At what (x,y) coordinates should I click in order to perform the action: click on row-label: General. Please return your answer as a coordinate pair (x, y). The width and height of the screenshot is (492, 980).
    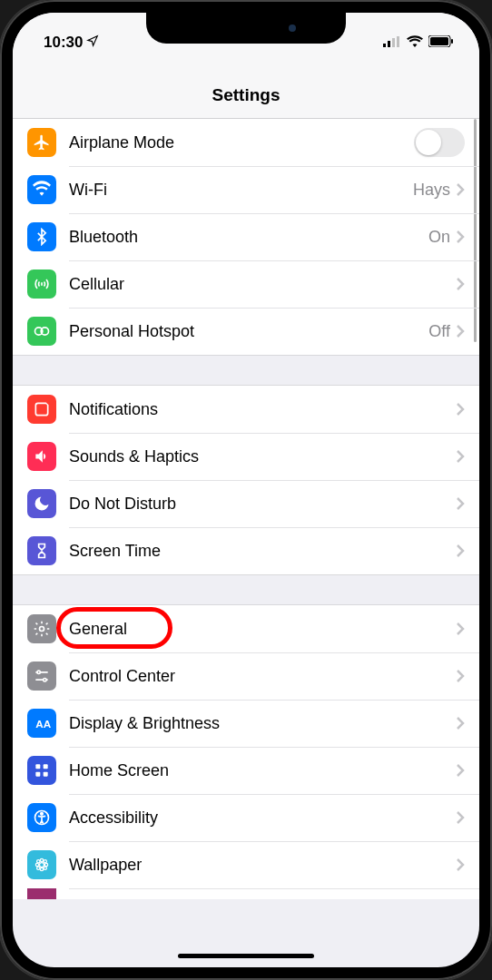
    Looking at the image, I should click on (262, 630).